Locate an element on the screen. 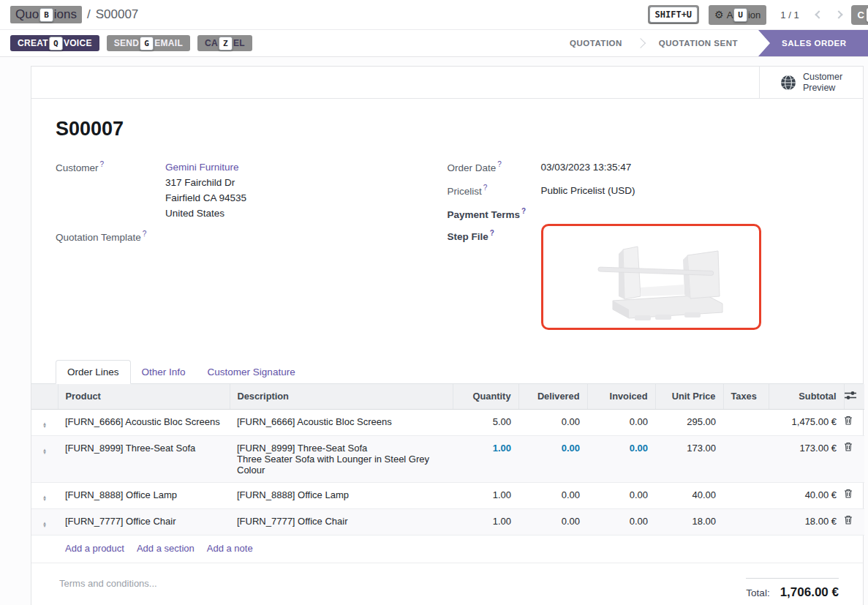 This screenshot has height=605, width=868. tab-order-lines: Order Lines is located at coordinates (94, 372).